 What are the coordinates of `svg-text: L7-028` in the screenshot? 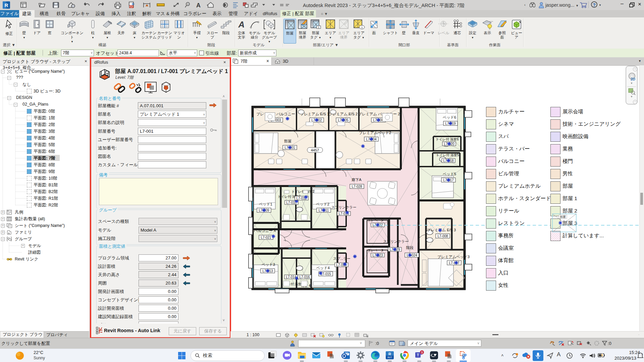 It's located at (357, 186).